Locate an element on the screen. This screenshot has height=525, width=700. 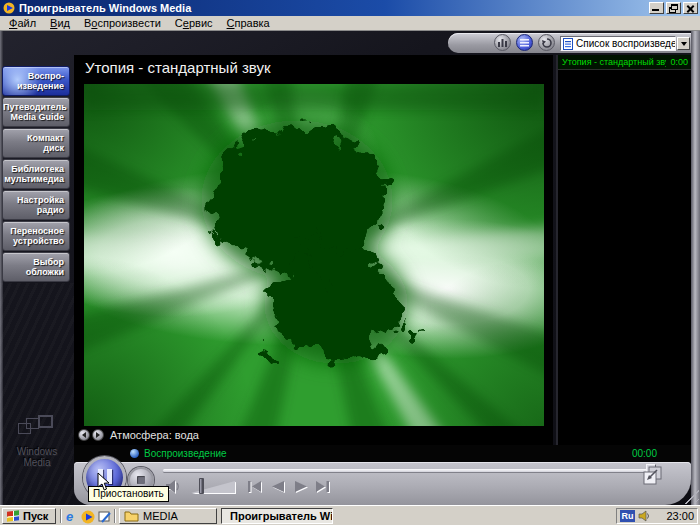
playlist-doc-icon is located at coordinates (568, 44).